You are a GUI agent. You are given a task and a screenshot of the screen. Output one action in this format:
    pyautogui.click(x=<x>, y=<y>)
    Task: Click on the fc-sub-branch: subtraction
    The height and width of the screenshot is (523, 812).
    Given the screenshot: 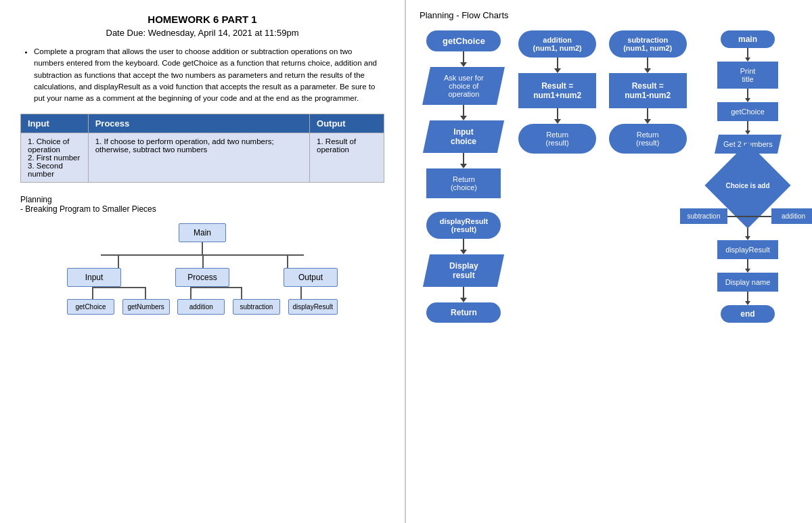 What is the action you would take?
    pyautogui.click(x=704, y=217)
    